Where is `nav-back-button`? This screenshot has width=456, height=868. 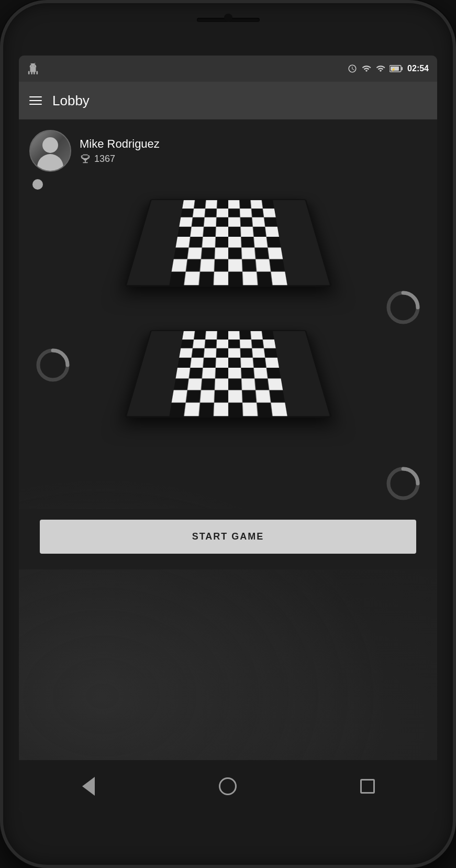 nav-back-button is located at coordinates (88, 786).